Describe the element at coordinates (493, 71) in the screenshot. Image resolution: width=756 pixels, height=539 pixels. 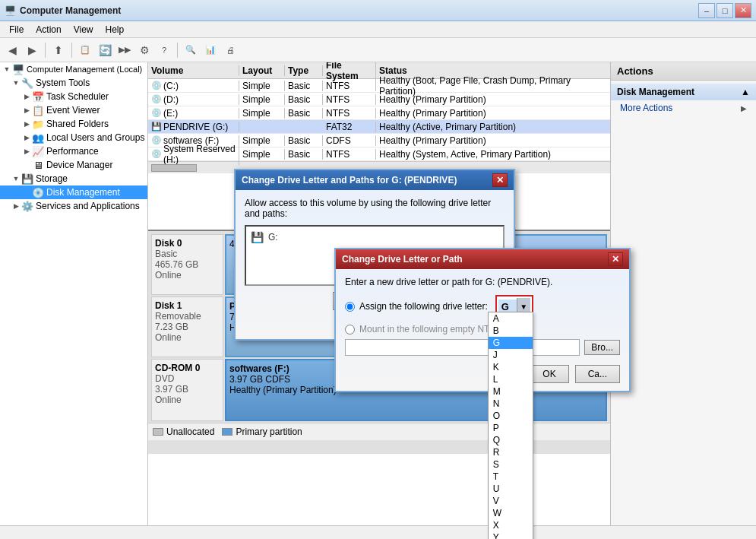
I see `col-header-status: Status` at that location.